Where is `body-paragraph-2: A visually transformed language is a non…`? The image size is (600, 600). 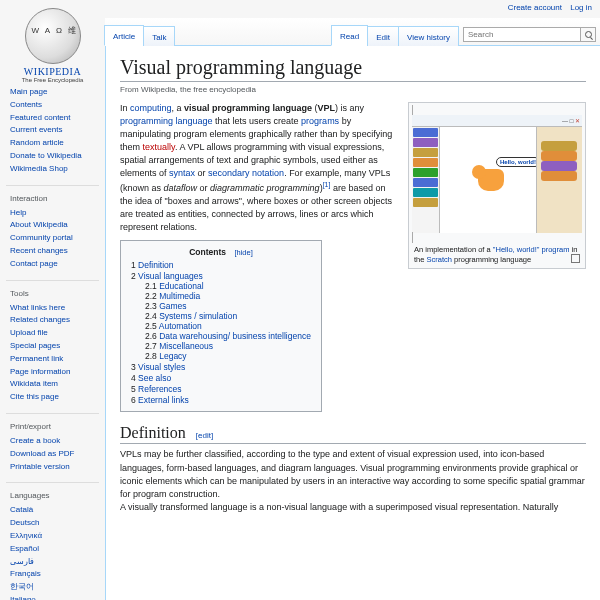
body-paragraph-2: A visually transformed language is a non… is located at coordinates (353, 508).